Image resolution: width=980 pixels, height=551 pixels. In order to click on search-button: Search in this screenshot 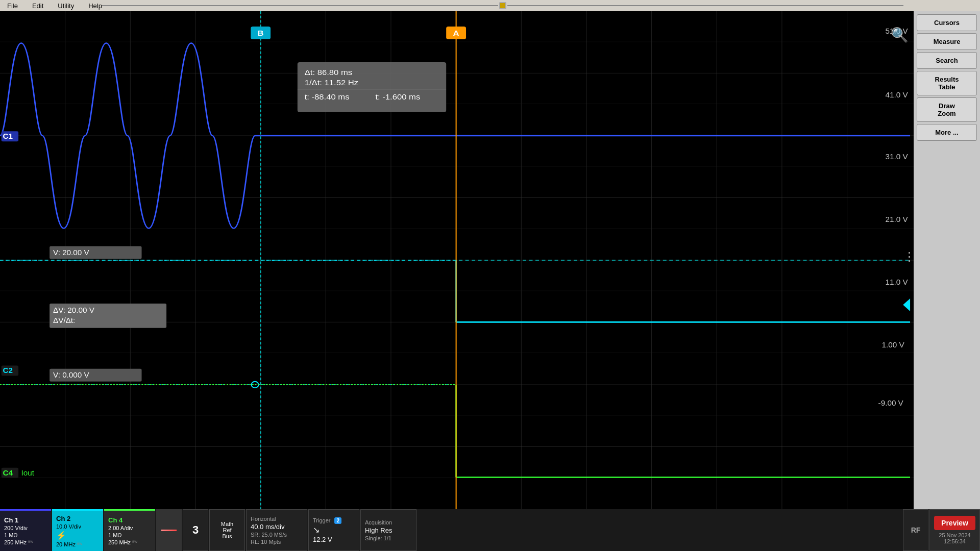, I will do `click(947, 60)`.